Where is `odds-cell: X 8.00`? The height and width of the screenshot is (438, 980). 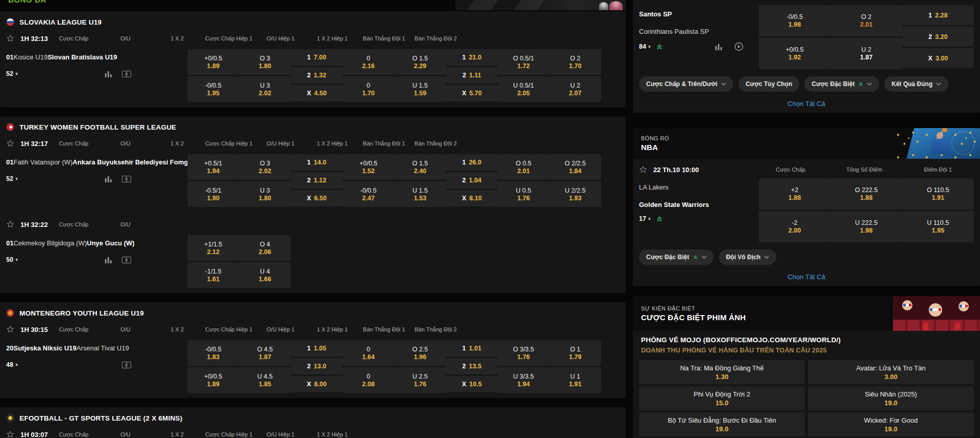
odds-cell: X 8.00 is located at coordinates (316, 384).